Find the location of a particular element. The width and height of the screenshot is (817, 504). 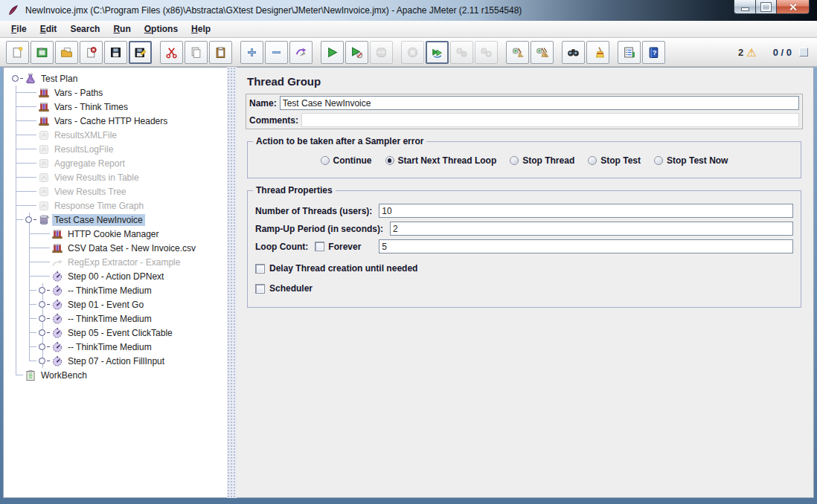

loop-count-label: Loop Count: is located at coordinates (281, 247).